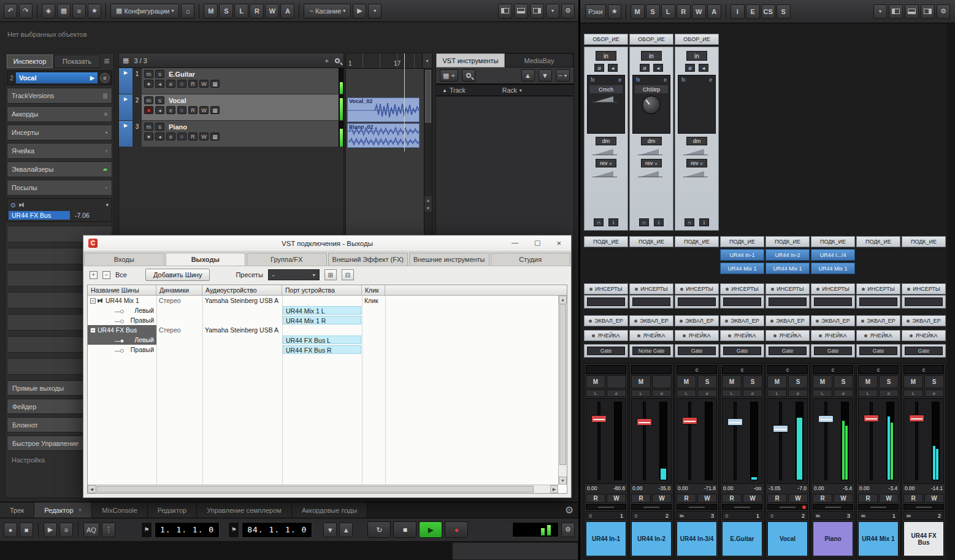 This screenshot has width=955, height=560. Describe the element at coordinates (322, 340) in the screenshot. I see `device-port-cell: UR44 FX Bus L` at that location.